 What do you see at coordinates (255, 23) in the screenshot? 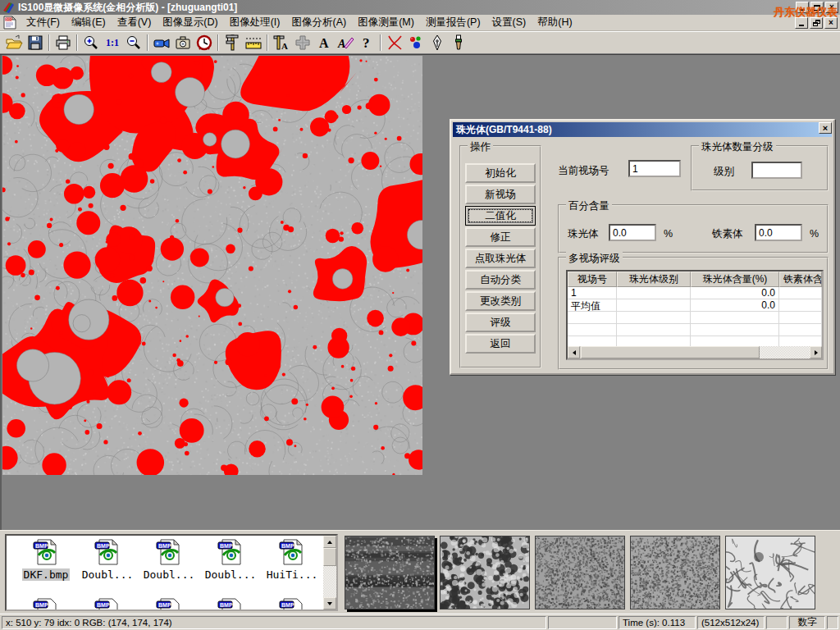
I see `menu-image-processing: 图像处理(I)` at bounding box center [255, 23].